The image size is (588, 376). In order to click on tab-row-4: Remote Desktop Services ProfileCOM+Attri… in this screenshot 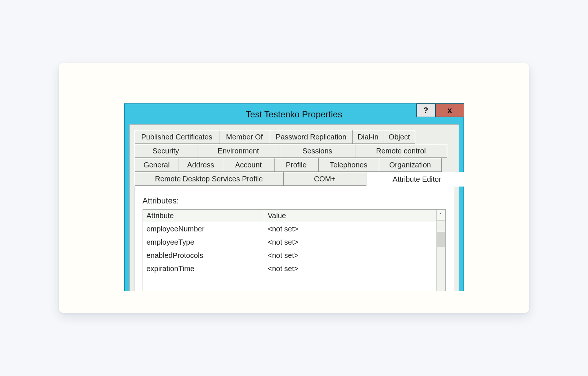, I will do `click(294, 179)`.